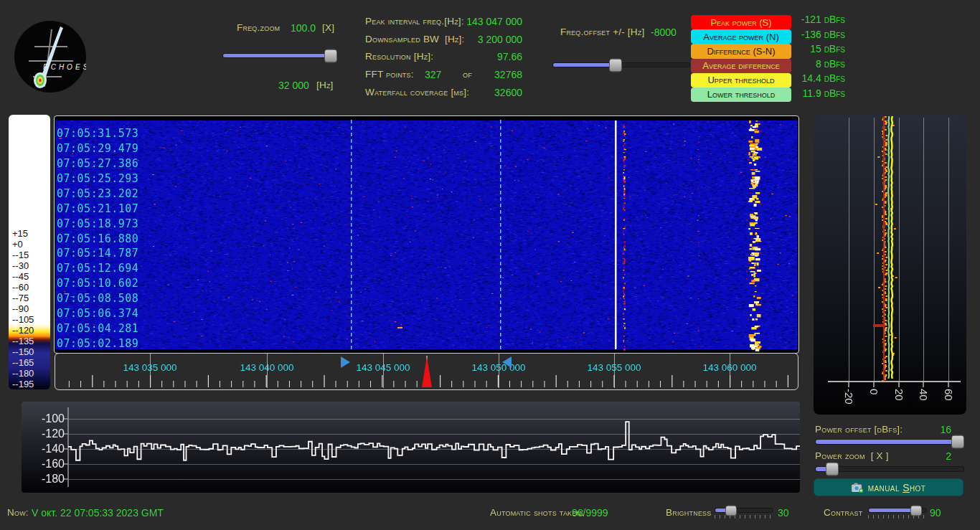 The image size is (980, 530). I want to click on legend-average-power-button: Average power (N), so click(741, 37).